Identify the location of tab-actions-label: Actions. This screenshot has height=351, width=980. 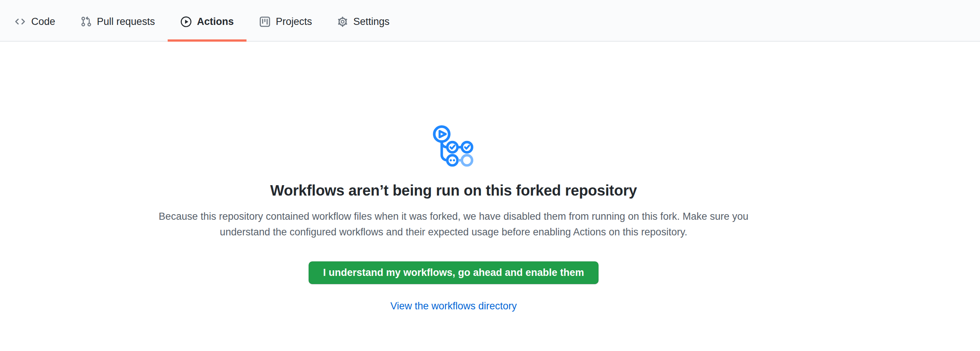
(215, 22).